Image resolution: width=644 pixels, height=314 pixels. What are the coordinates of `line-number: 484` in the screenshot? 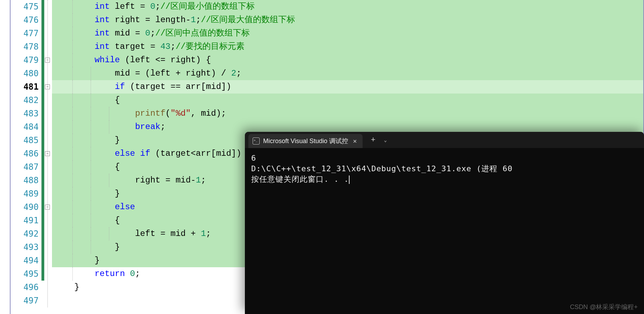 It's located at (25, 127).